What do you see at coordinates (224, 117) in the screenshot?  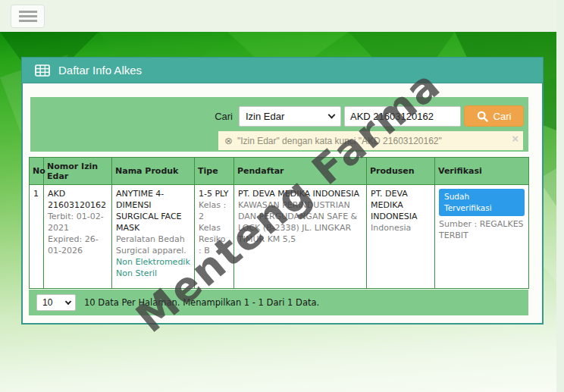 I see `search-label: Cari` at bounding box center [224, 117].